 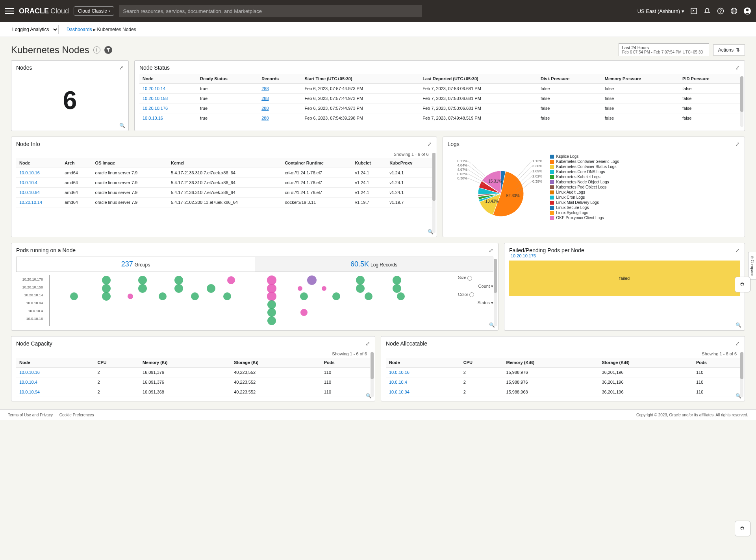 I want to click on legend-item: Kubernetes Pod Object Logs, so click(x=585, y=187).